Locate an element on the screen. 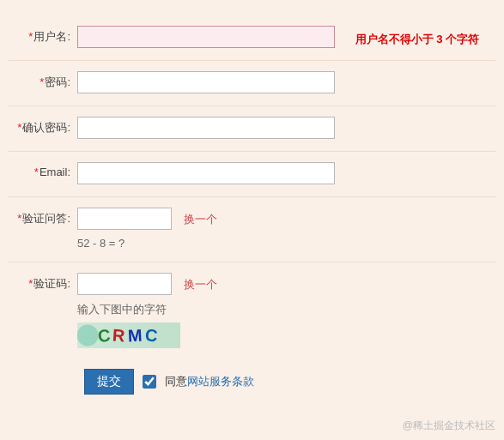 The width and height of the screenshot is (504, 440). fieldwrap-username: 用户名不得小于 3 个字符 is located at coordinates (287, 37).